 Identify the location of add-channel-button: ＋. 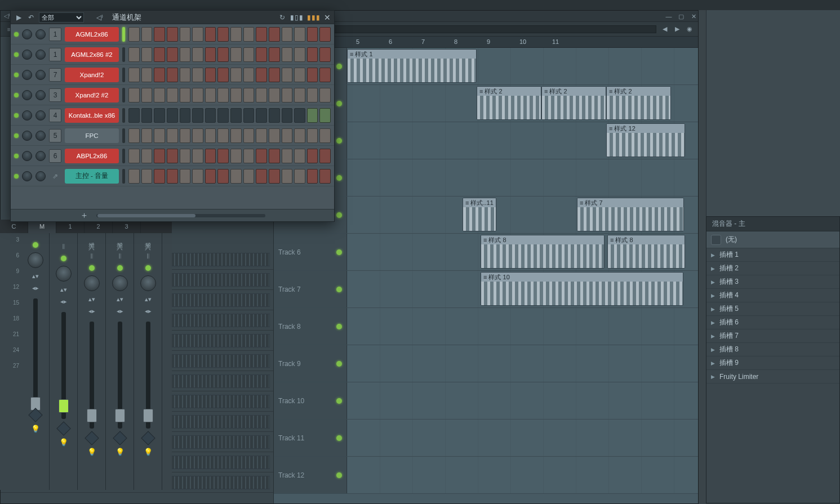
(85, 215).